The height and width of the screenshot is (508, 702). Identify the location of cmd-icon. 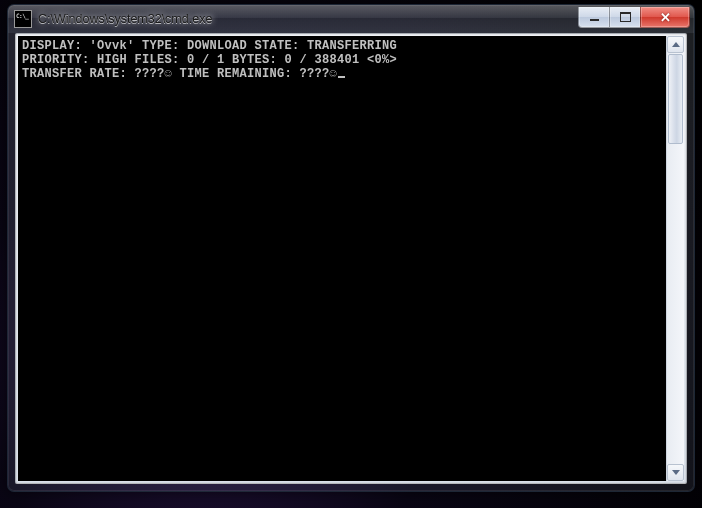
(23, 19).